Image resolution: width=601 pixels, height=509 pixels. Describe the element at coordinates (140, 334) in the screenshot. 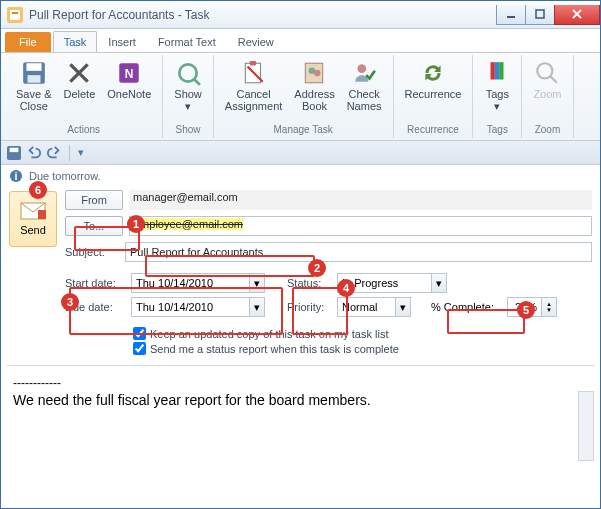

I see `keep-copy-checkbox` at that location.